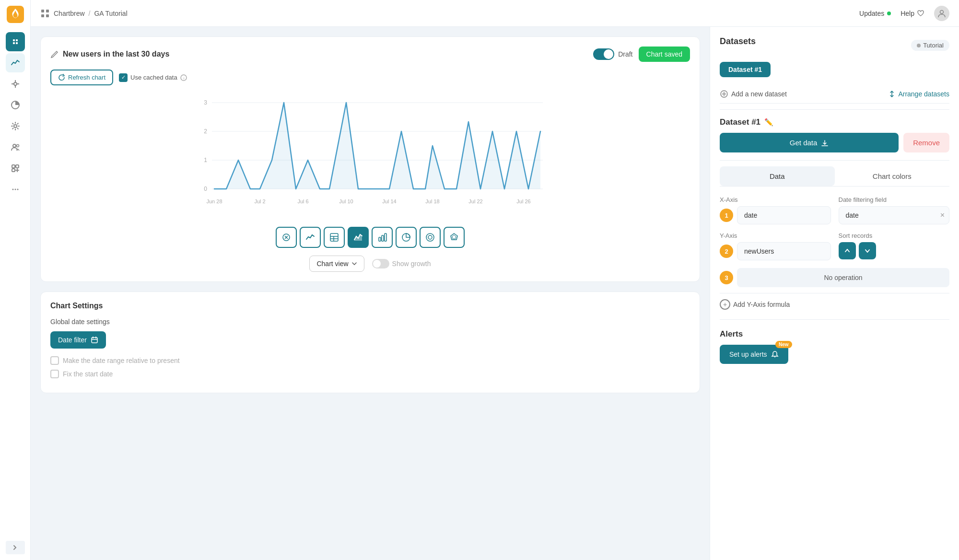 The width and height of the screenshot is (959, 560). What do you see at coordinates (847, 251) in the screenshot?
I see `sort-asc-icon` at bounding box center [847, 251].